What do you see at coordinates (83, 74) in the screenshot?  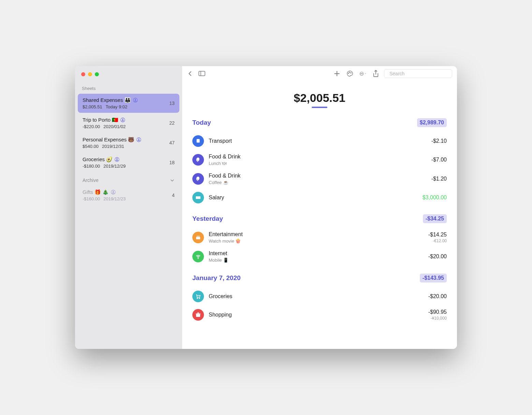 I see `close-window-button` at bounding box center [83, 74].